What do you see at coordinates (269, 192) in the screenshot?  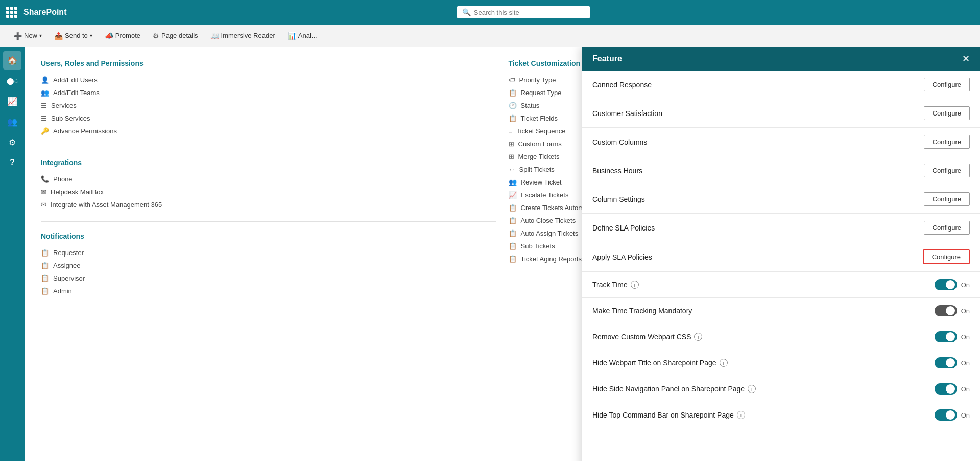 I see `menu-item-helpdesk-mailbox: ✉ Helpdesk MailBox` at bounding box center [269, 192].